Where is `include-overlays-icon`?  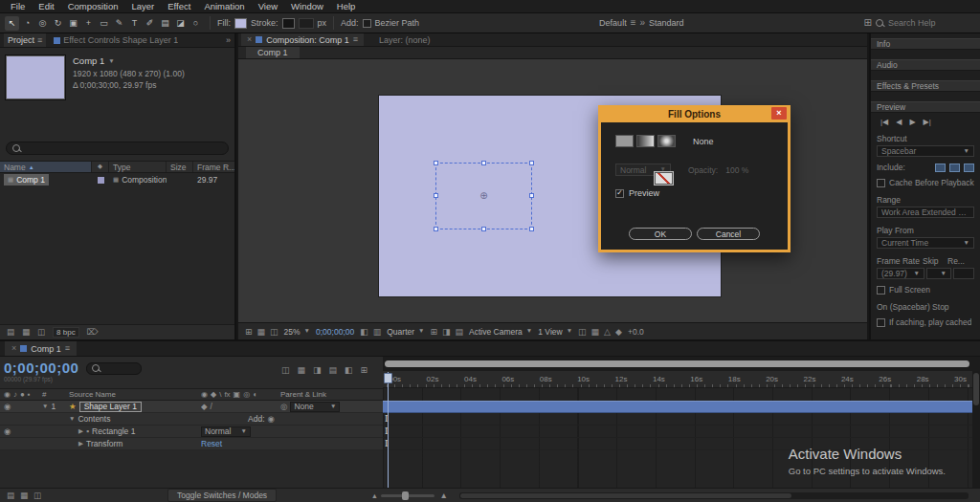 include-overlays-icon is located at coordinates (969, 168).